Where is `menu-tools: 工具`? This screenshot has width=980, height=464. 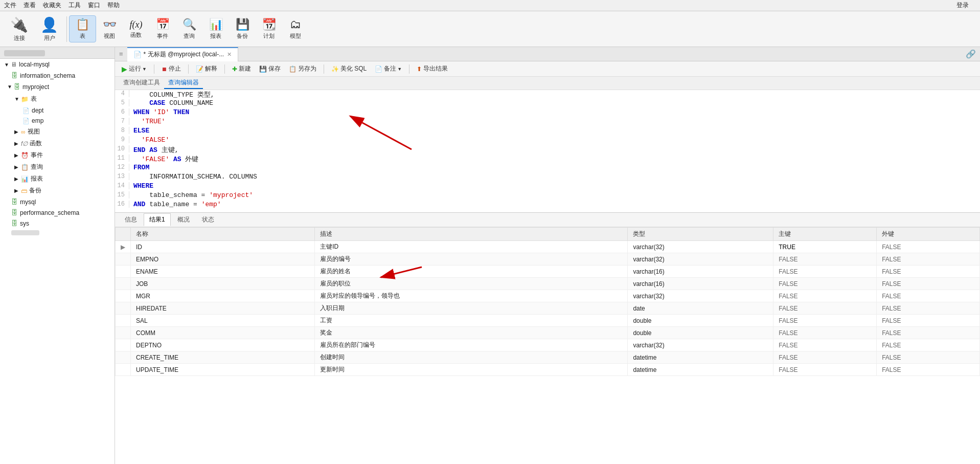
menu-tools: 工具 is located at coordinates (75, 5).